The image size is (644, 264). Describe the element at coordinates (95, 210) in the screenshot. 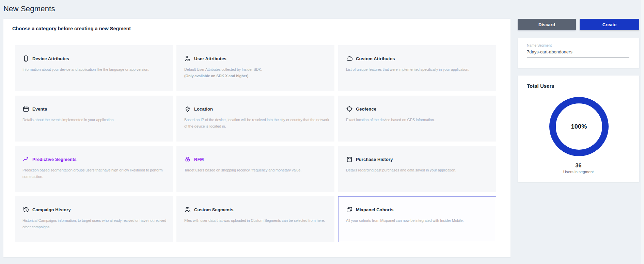

I see `category-card-head: Campaign History` at that location.